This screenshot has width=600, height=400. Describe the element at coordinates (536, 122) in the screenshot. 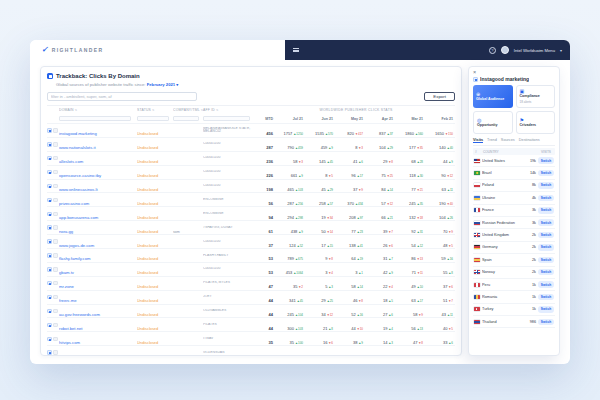

I see `drawer-card-crivaders: ⚑Crivaders` at that location.